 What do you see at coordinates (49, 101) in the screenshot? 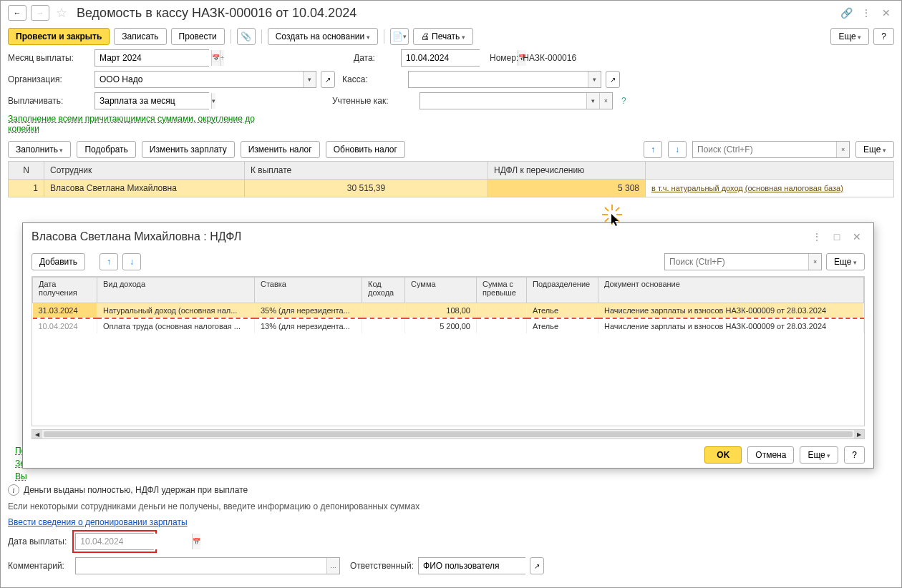
I see `pay-label: Выплачивать:` at bounding box center [49, 101].